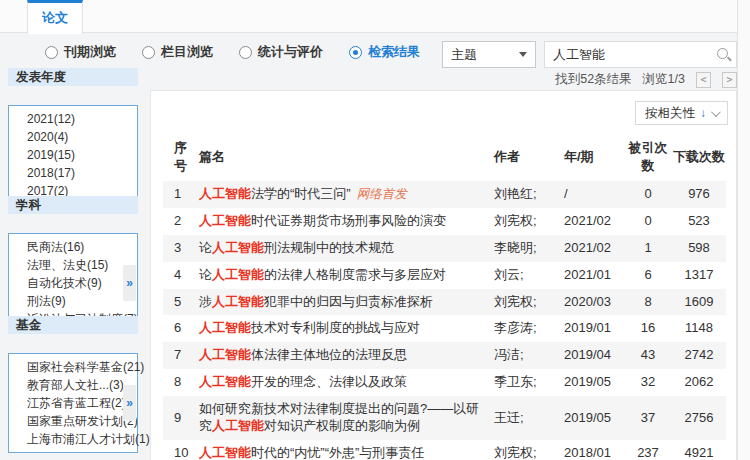 This screenshot has height=460, width=750. Describe the element at coordinates (329, 248) in the screenshot. I see `title-text: 刑法规制中的技术规范` at that location.